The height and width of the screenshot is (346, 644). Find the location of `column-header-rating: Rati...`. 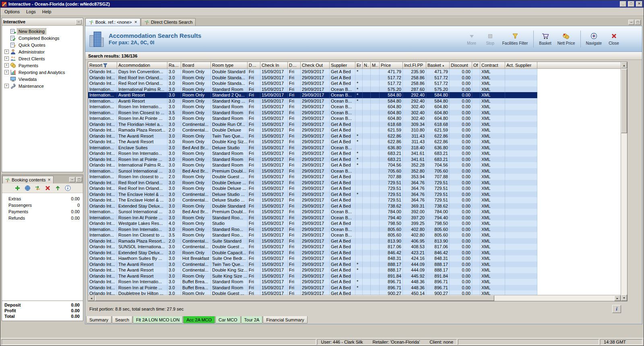

column-header-rating: Rati... is located at coordinates (174, 65).